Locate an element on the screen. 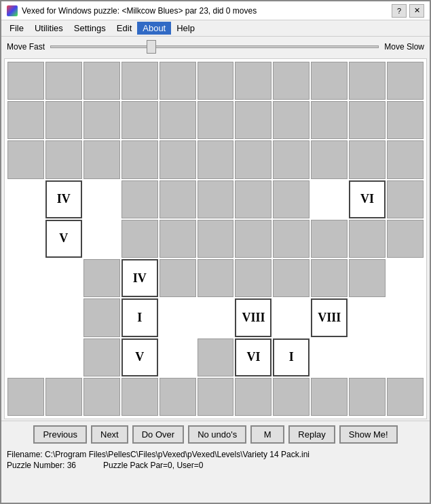 The image size is (431, 504). no-undos-button: No undo's is located at coordinates (217, 434).